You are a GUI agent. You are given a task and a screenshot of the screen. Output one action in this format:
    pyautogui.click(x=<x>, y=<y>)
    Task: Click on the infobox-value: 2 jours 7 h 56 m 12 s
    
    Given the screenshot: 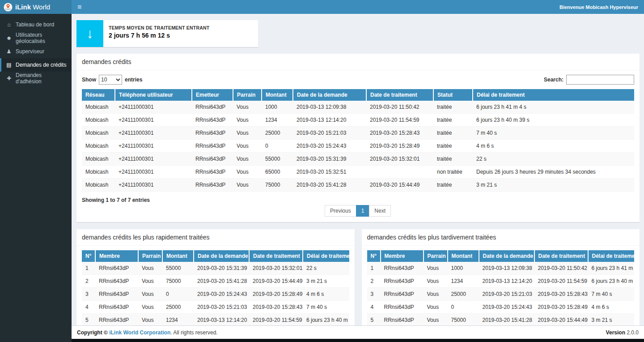 What is the action you would take?
    pyautogui.click(x=159, y=35)
    